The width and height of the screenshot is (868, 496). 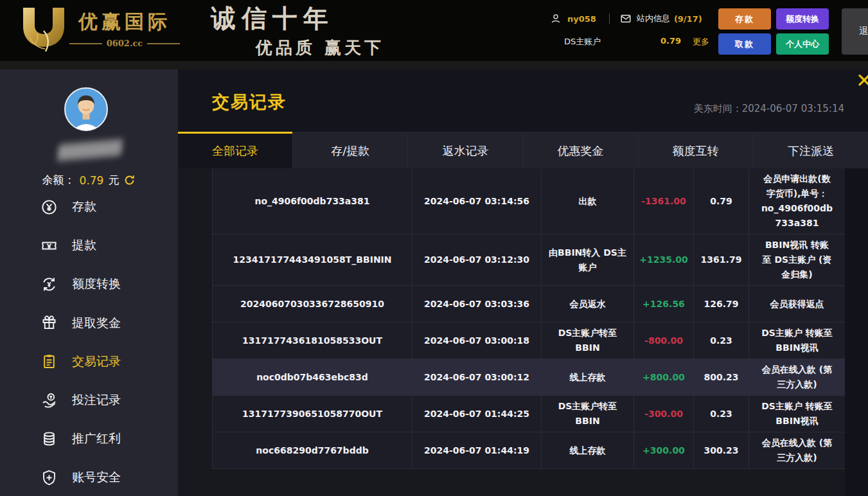 I want to click on sidebar-item-label: 推广红利, so click(x=96, y=439).